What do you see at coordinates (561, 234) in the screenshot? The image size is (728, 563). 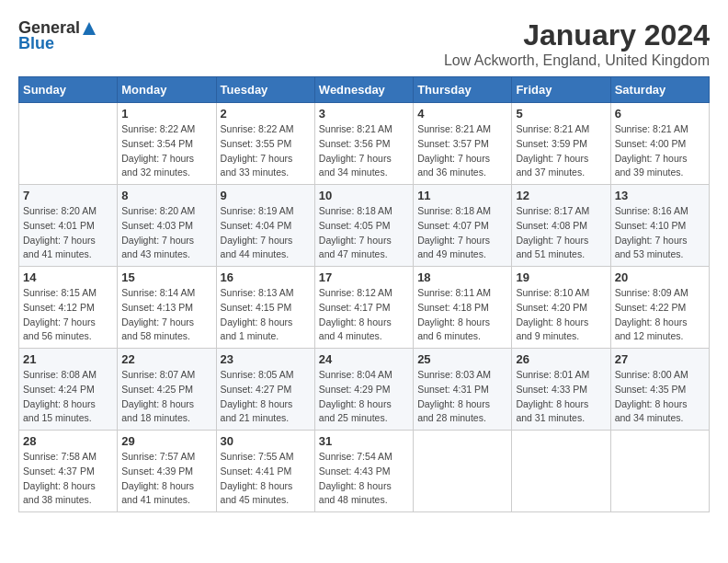 I see `day-info: Sunrise: 8:17 AMSunset: 4:08 PMDaylight:…` at bounding box center [561, 234].